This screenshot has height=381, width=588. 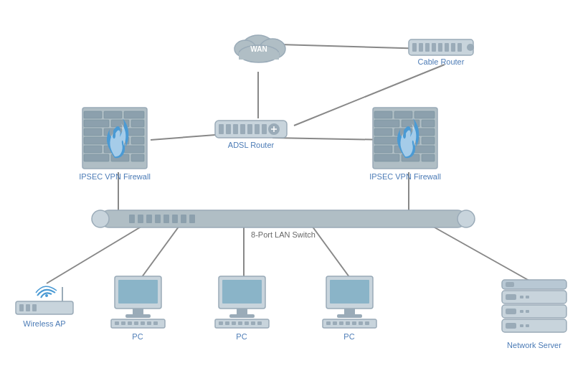 I want to click on svg-text: Wireless AP, so click(x=44, y=324).